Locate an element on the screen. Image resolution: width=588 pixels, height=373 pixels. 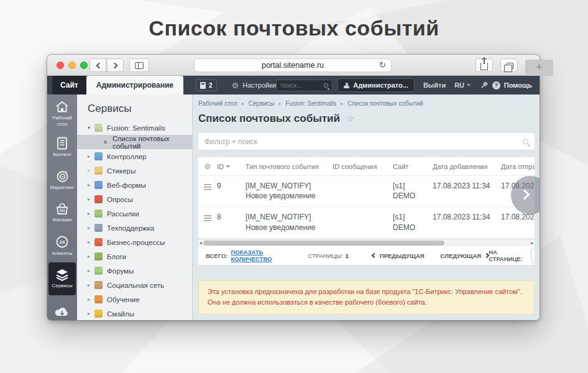
table-row: 9 [IM_NEW_NOTIFY] Новое уведомление [s1]… is located at coordinates (367, 191).